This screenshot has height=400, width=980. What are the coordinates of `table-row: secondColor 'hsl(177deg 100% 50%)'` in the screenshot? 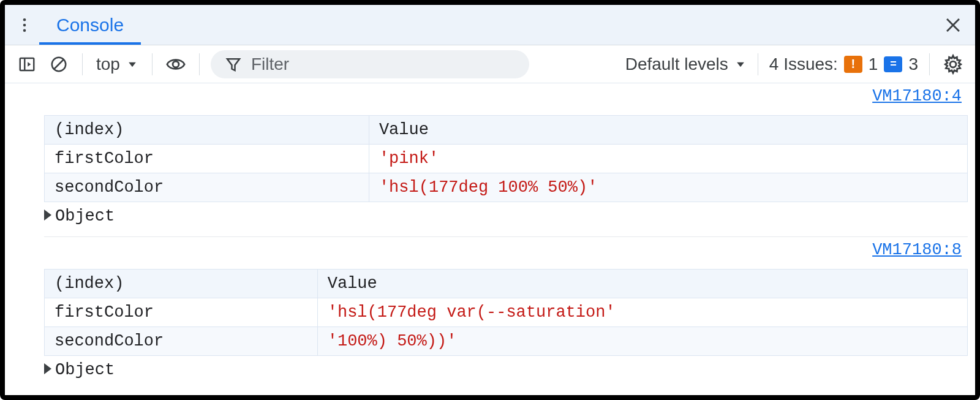 It's located at (506, 187).